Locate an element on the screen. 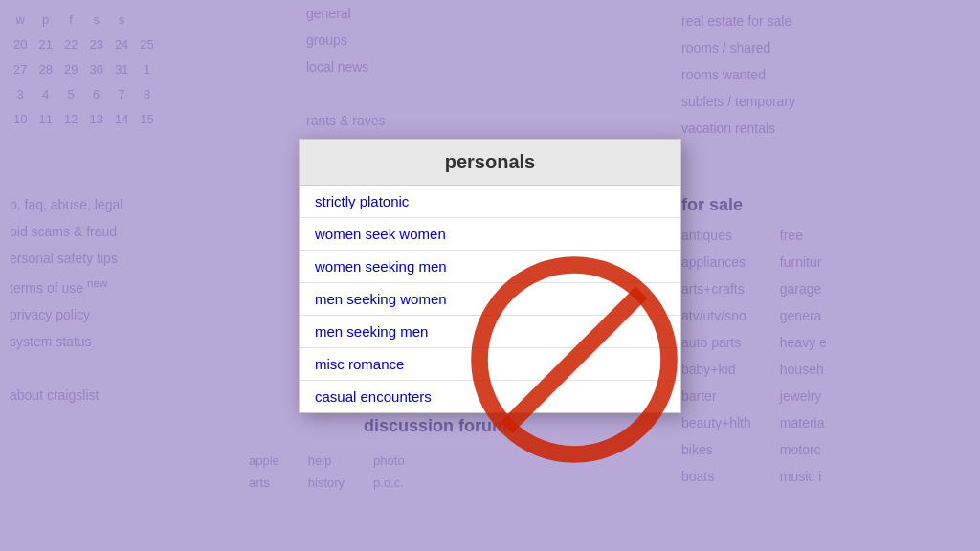 This screenshot has height=551, width=980. personals-item-women-seeking-men: women seeking men is located at coordinates (490, 267).